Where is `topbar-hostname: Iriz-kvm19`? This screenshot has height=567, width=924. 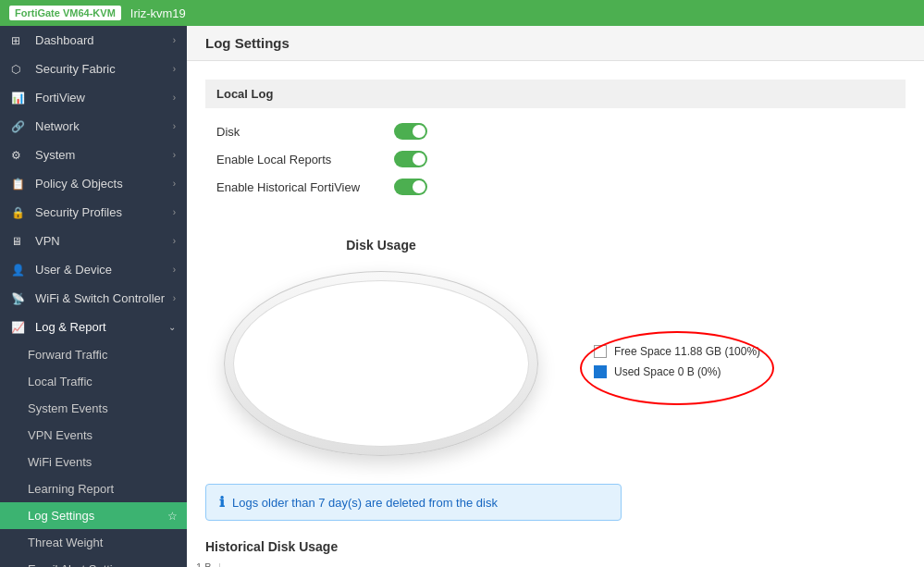
topbar-hostname: Iriz-kvm19 is located at coordinates (158, 13).